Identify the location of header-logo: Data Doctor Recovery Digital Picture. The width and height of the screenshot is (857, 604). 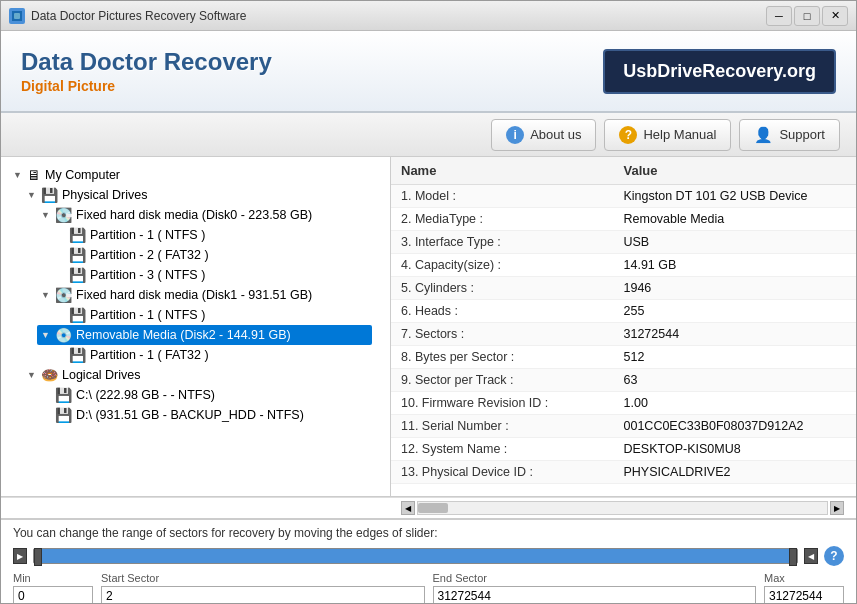
(146, 71).